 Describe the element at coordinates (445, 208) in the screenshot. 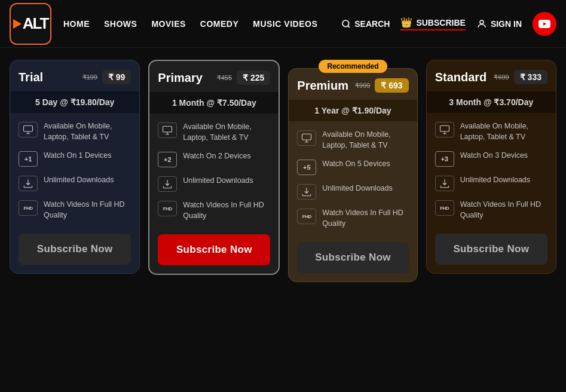

I see `standard-fhd-icon: FHD` at that location.